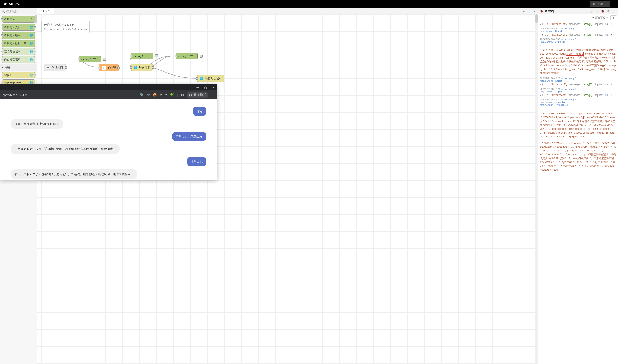  I want to click on canvas-comment: 欢迎使用聆思大模型平台 Welcome to ListenAI LLM Plat…, so click(65, 27).